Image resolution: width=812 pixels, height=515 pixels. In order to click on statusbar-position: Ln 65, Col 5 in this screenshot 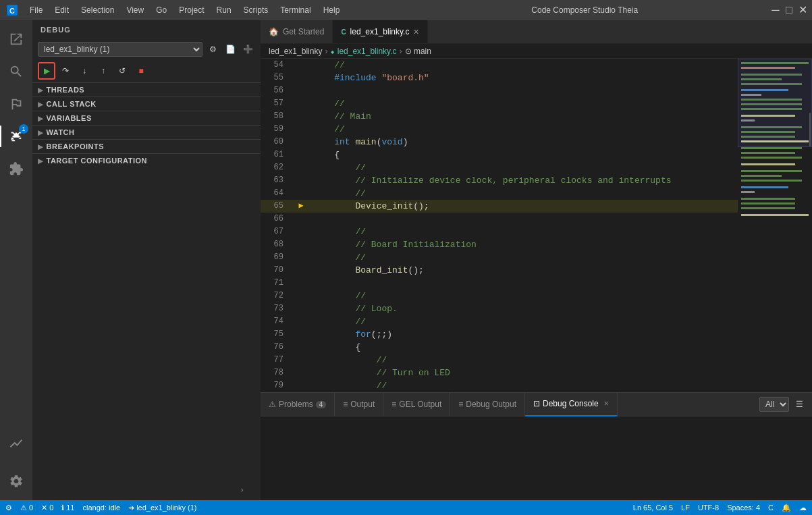, I will do `click(653, 508)`.